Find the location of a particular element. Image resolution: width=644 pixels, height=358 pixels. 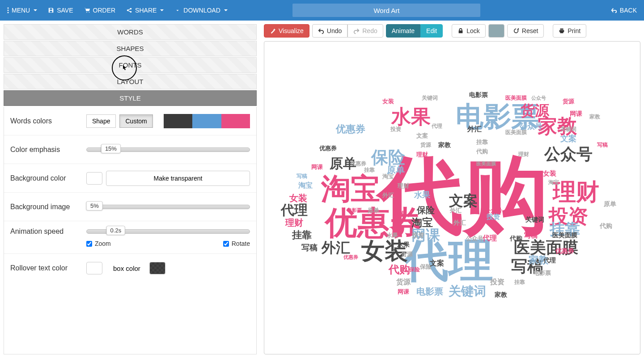

back-button: BACK is located at coordinates (624, 10).